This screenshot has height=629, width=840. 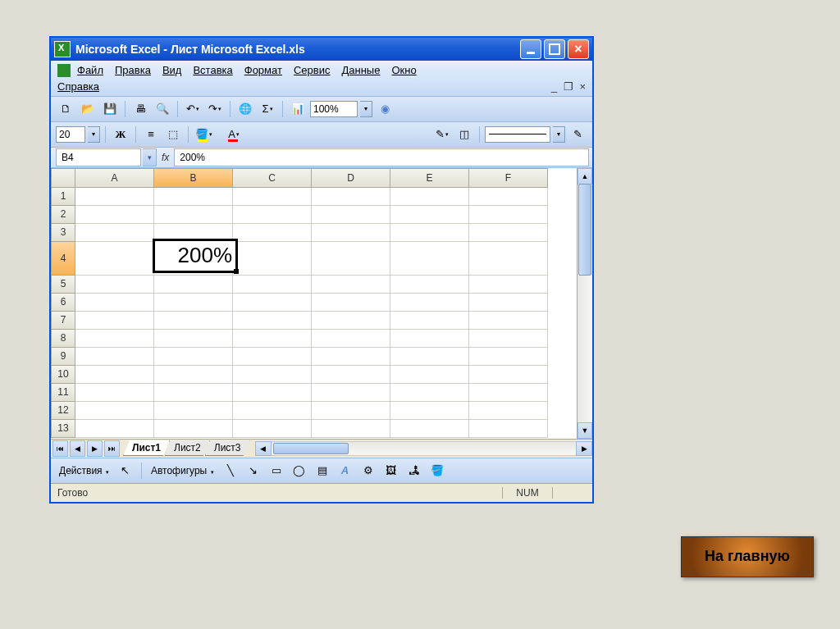 What do you see at coordinates (464, 134) in the screenshot?
I see `eraser-icon: ◫` at bounding box center [464, 134].